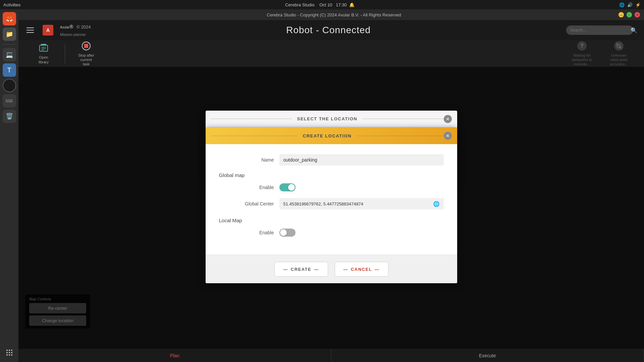 This screenshot has width=644, height=362. Describe the element at coordinates (320, 5) in the screenshot. I see `system-bar-center: Cerebra Studio Oct 10 17:30 🔔` at that location.